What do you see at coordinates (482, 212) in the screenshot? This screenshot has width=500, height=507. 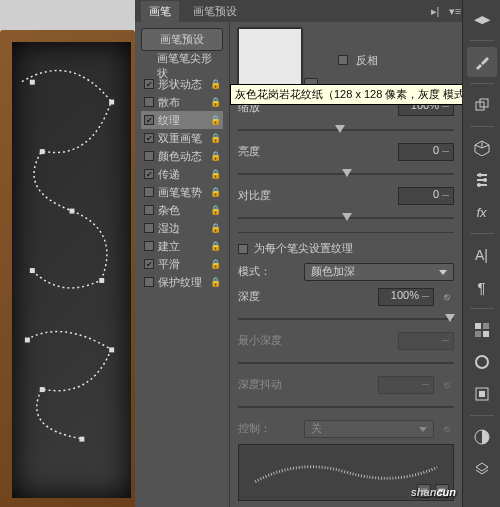 I see `fx-icon: fx` at bounding box center [482, 212].